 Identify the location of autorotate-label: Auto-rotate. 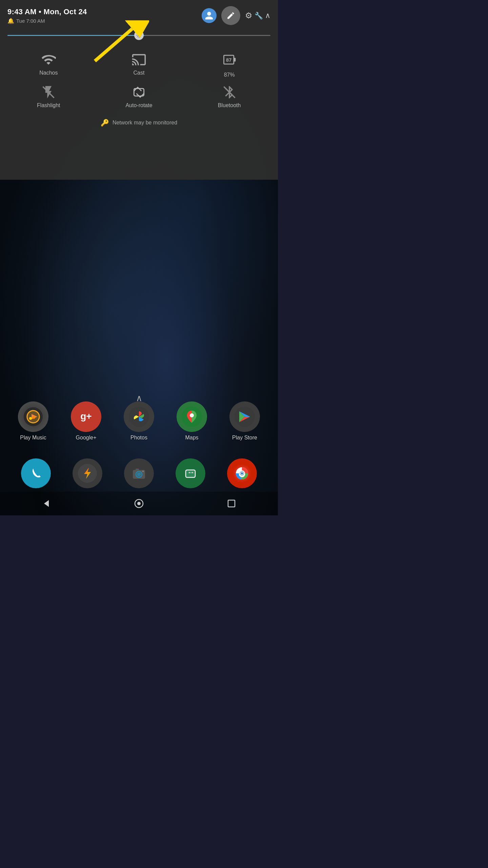
(139, 105).